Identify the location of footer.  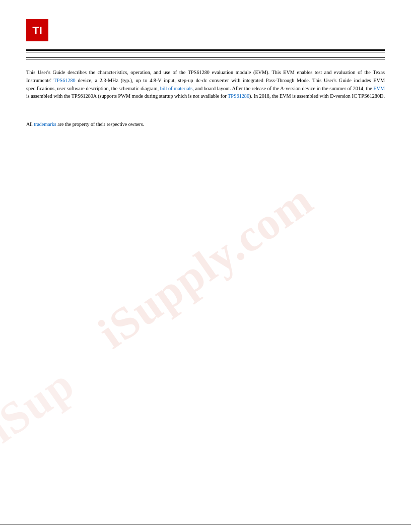
(206, 528).